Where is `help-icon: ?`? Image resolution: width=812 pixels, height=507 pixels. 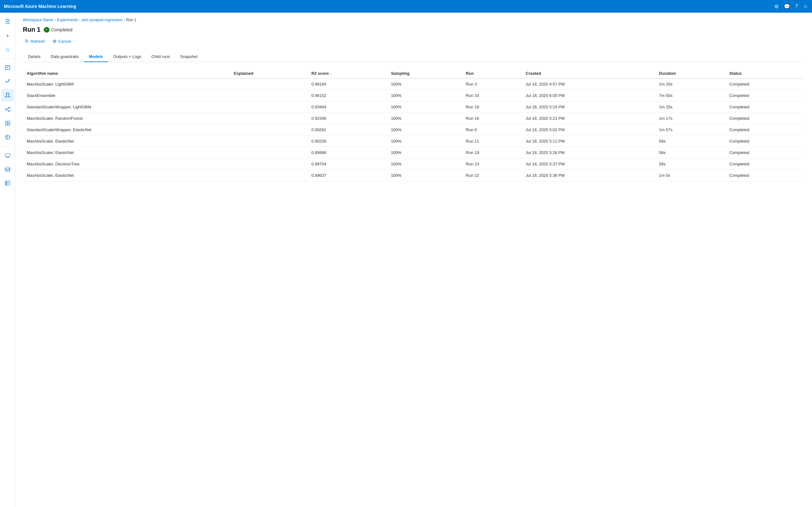 help-icon: ? is located at coordinates (797, 6).